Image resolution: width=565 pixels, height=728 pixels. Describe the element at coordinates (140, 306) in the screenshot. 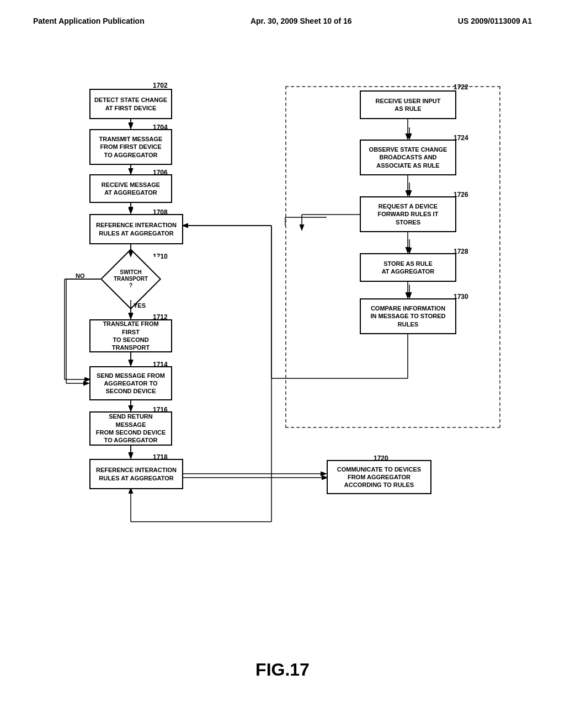

I see `yes-label: YES` at that location.